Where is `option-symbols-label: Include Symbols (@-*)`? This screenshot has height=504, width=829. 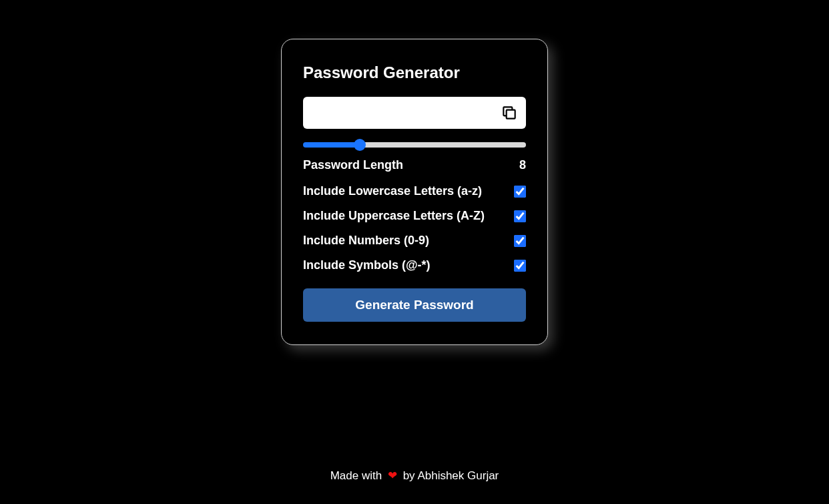
option-symbols-label: Include Symbols (@-*) is located at coordinates (367, 266).